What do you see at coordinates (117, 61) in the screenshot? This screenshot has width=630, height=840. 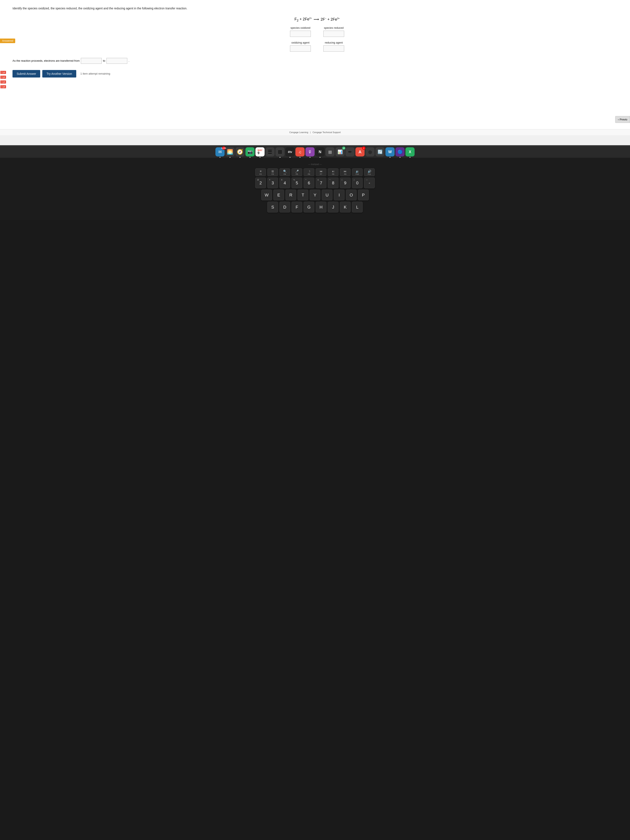 I see `transfer-to-input` at bounding box center [117, 61].